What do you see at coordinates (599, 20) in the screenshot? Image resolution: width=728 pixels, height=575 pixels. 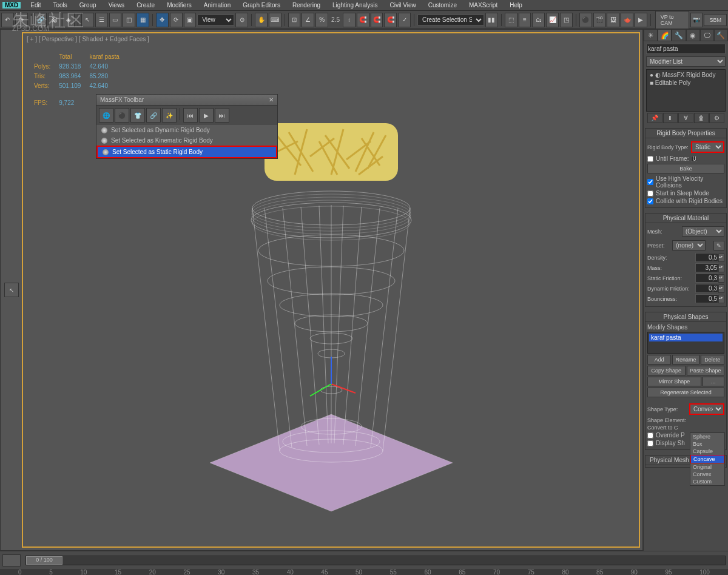 I see `render-setup-button: 🎬` at bounding box center [599, 20].